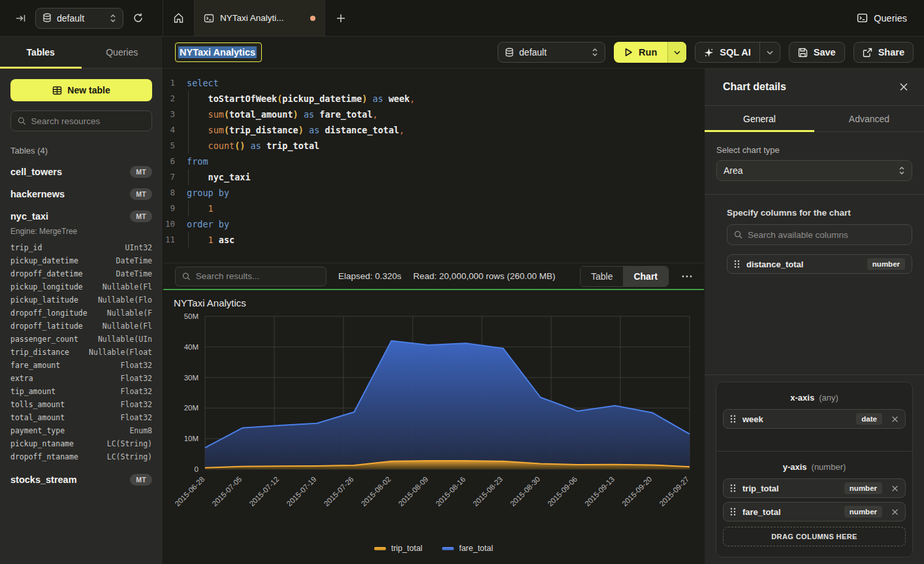 The image size is (924, 564). What do you see at coordinates (641, 52) in the screenshot?
I see `run-button: Run` at bounding box center [641, 52].